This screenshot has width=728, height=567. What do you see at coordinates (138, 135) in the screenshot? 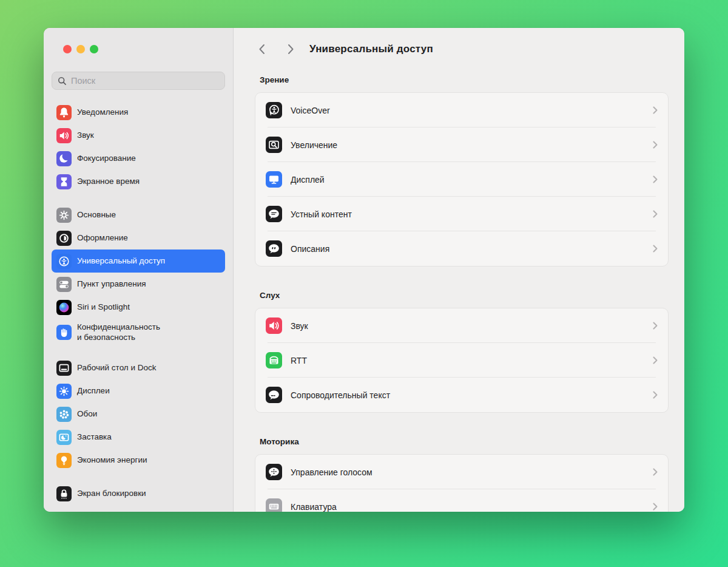
I see `sidebar-item-sound: Звук` at bounding box center [138, 135].